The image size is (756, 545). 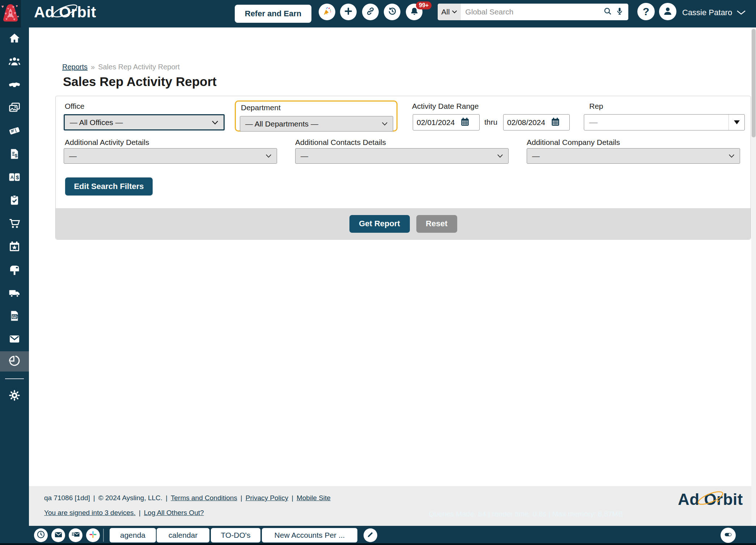 I want to click on get-report-button: Get Report, so click(x=380, y=224).